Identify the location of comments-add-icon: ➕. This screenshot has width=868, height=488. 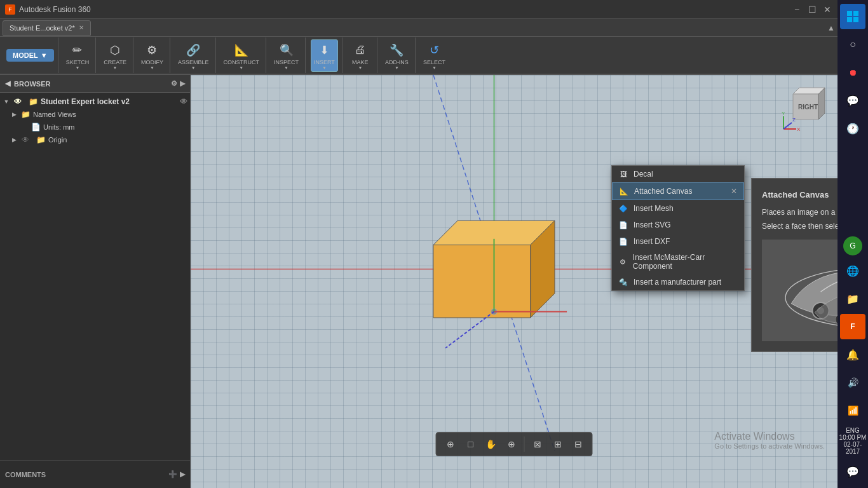
(173, 474).